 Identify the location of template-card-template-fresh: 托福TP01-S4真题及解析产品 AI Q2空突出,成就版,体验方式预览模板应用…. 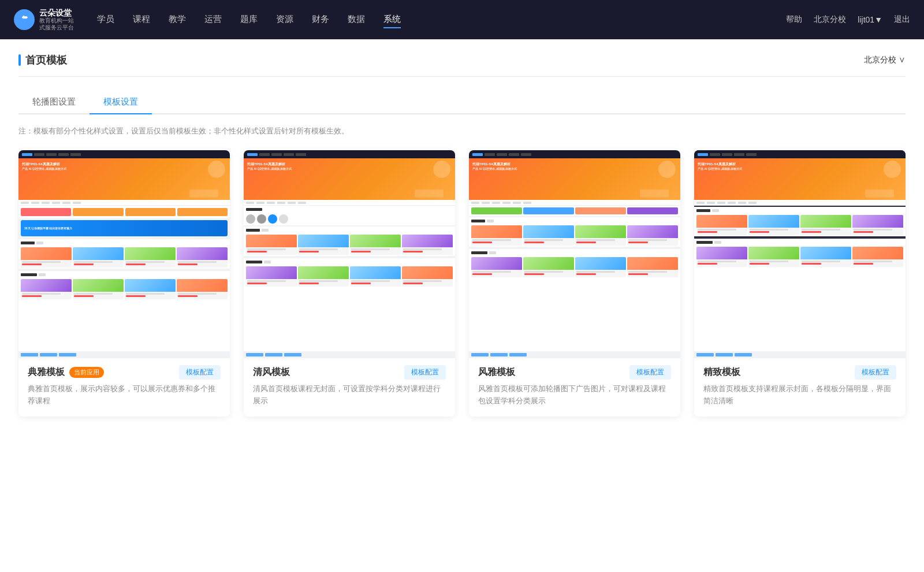
(349, 283).